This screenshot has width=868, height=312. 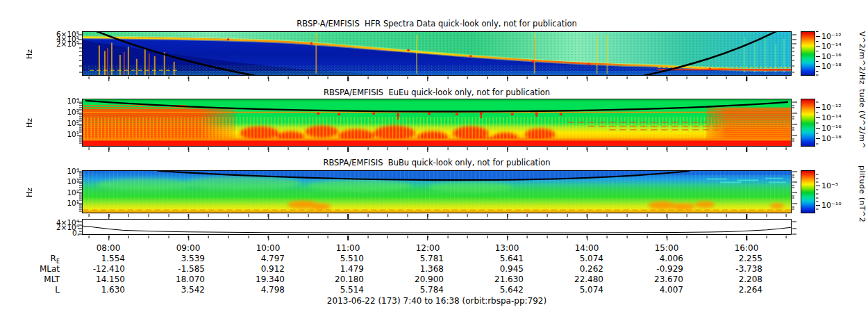 I want to click on ephemeris-value: 2.255, so click(x=735, y=258).